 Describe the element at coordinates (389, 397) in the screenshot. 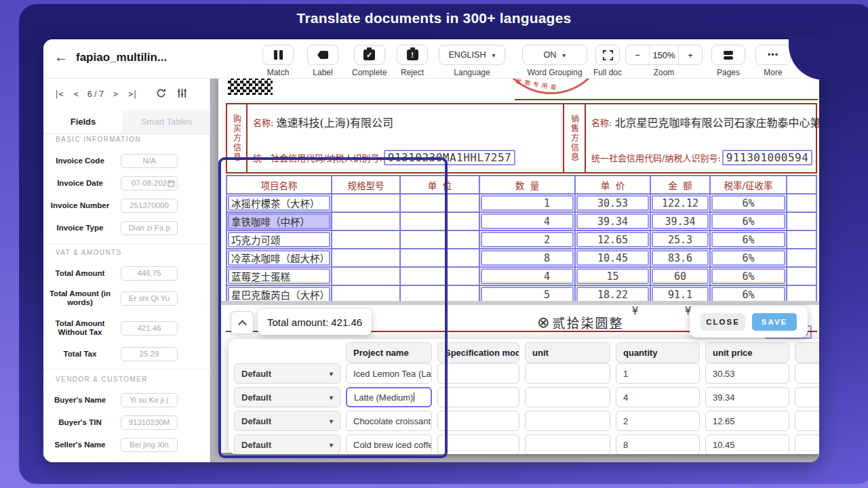

I see `project-name-cell-focused: Latte (Medium)` at that location.